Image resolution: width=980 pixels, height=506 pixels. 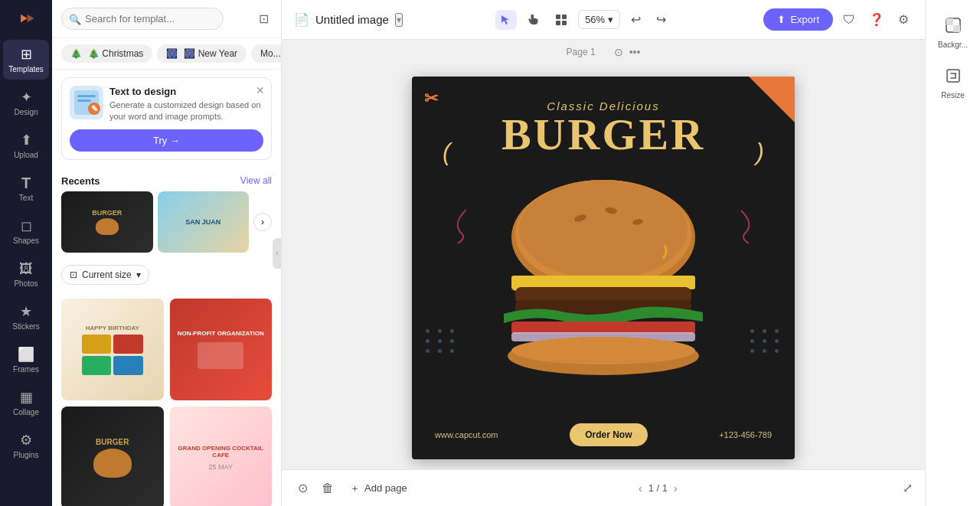 What do you see at coordinates (466, 228) in the screenshot?
I see `curl-left` at bounding box center [466, 228].